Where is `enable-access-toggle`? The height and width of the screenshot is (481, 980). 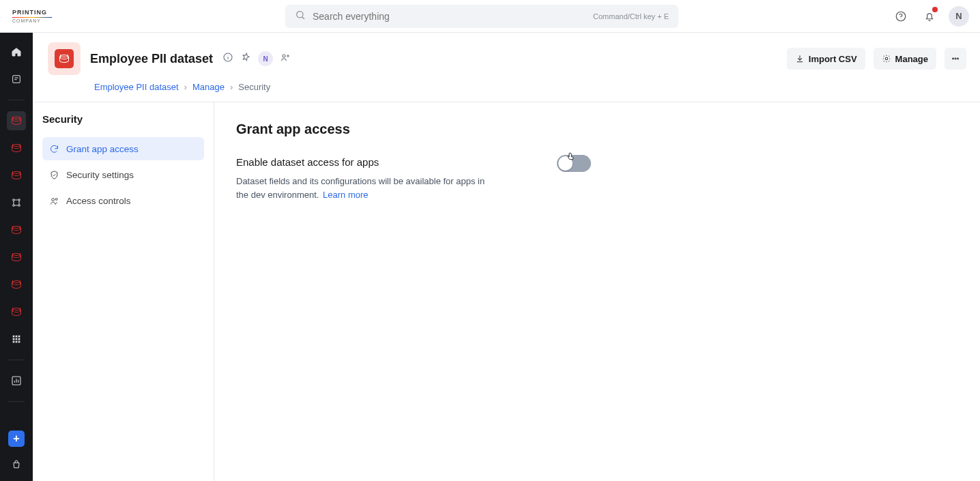 enable-access-toggle is located at coordinates (574, 164).